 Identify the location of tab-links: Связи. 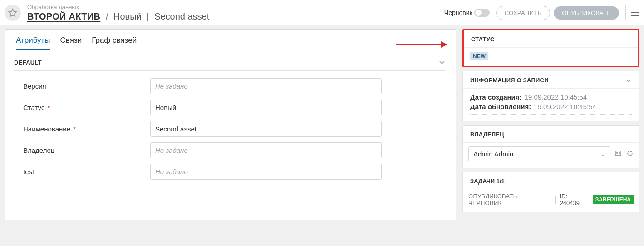
(71, 43).